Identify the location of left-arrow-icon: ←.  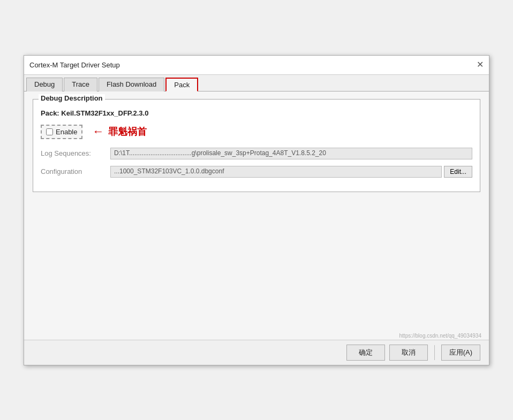
(98, 132).